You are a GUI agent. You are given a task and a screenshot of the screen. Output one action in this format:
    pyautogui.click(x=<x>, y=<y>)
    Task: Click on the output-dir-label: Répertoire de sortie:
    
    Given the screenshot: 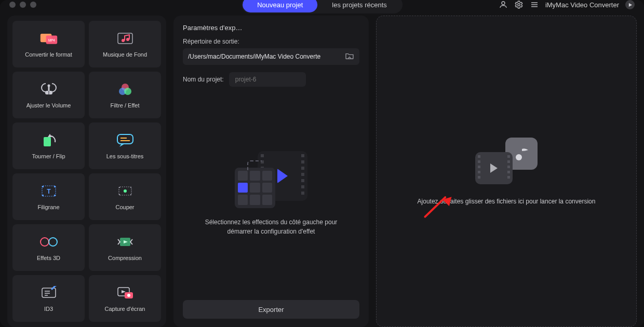 What is the action you would take?
    pyautogui.click(x=271, y=42)
    